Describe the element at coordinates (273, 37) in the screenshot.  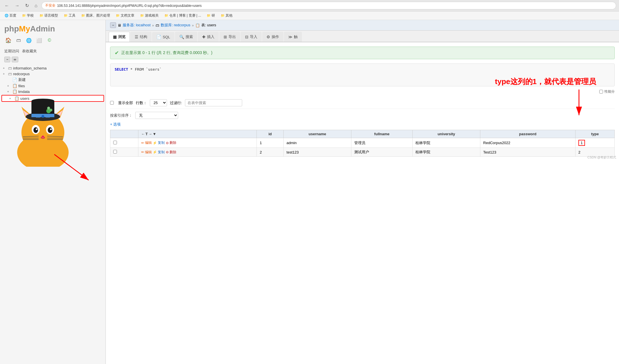
I see `tab-operation: ⚙ 操作` at that location.